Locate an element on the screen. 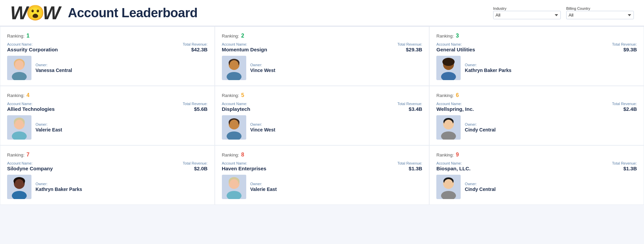  leaderboard-card: Ranking: 9 Account Name: Biospan, LLC. T… is located at coordinates (536, 175).